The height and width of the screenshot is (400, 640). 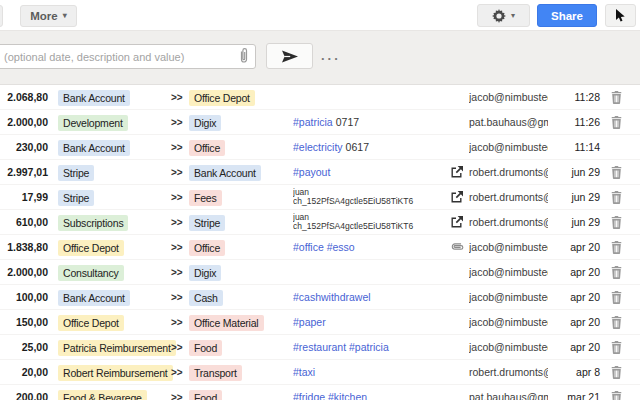 I want to click on from-account-chip: Patricia Reimbursement, so click(x=117, y=348).